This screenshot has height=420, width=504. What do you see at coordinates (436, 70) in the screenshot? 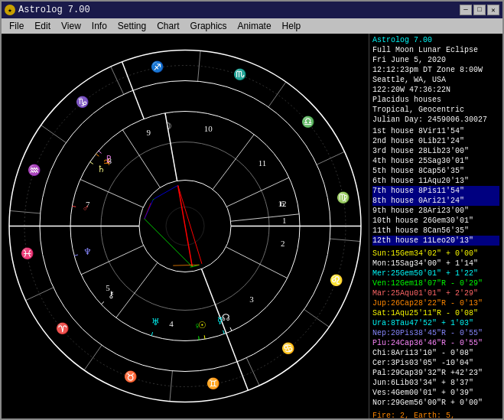
I see `info-time: 12:12:23pm DT Zone 8:00W` at bounding box center [436, 70].